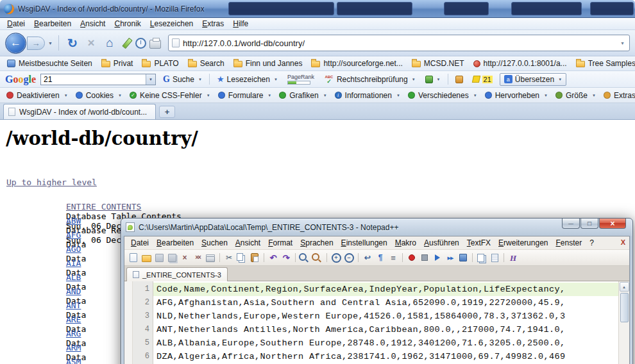 Image resolution: width=635 pixels, height=364 pixels. What do you see at coordinates (214, 243) in the screenshot?
I see `menu-item: Suchen` at bounding box center [214, 243].